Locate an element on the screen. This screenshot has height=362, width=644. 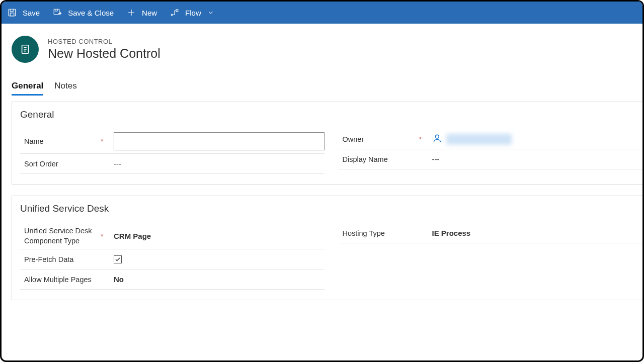
name-input is located at coordinates (219, 141).